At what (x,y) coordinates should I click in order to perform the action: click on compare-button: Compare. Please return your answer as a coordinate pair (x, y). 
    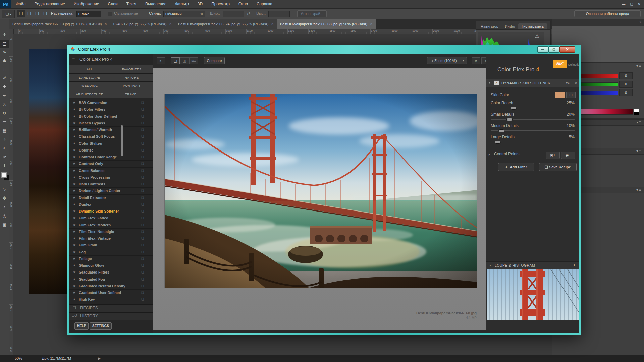
    Looking at the image, I should click on (214, 61).